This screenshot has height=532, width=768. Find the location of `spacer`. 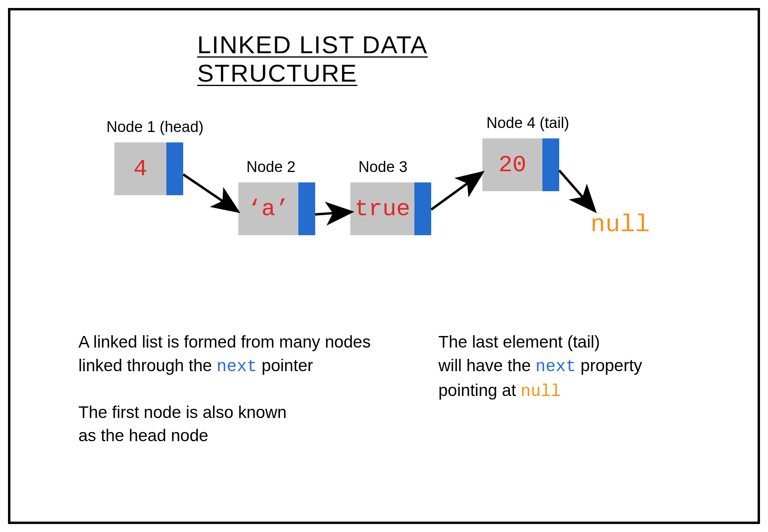

spacer is located at coordinates (242, 390).